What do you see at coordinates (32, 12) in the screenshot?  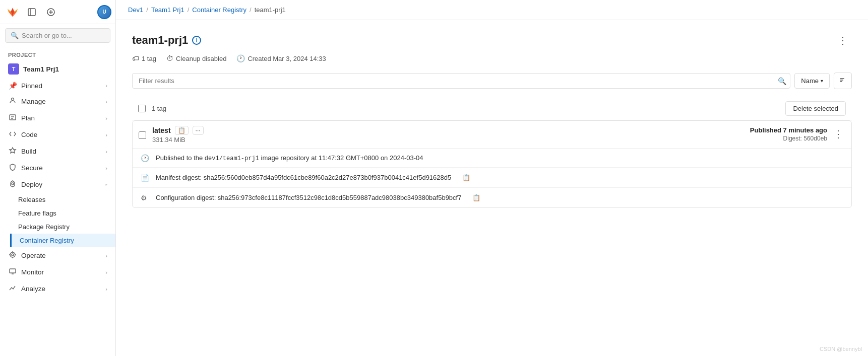 I see `sidebar-toggle-btn` at bounding box center [32, 12].